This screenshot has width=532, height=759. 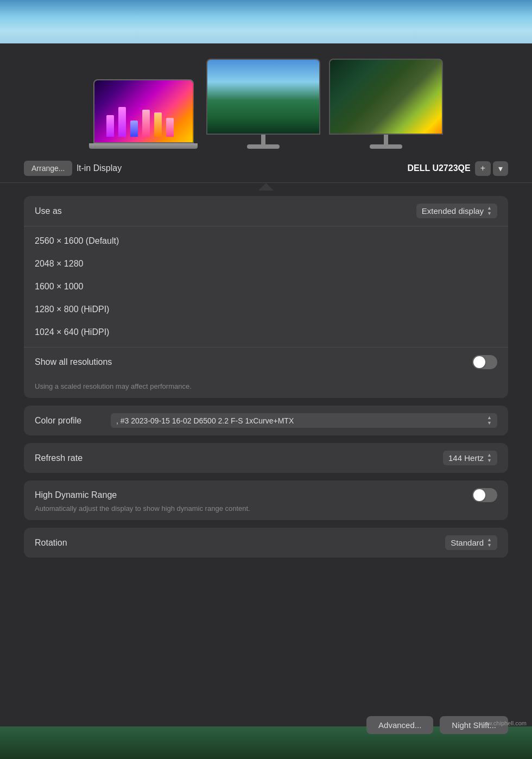 What do you see at coordinates (386, 97) in the screenshot?
I see `monitor2-screen` at bounding box center [386, 97].